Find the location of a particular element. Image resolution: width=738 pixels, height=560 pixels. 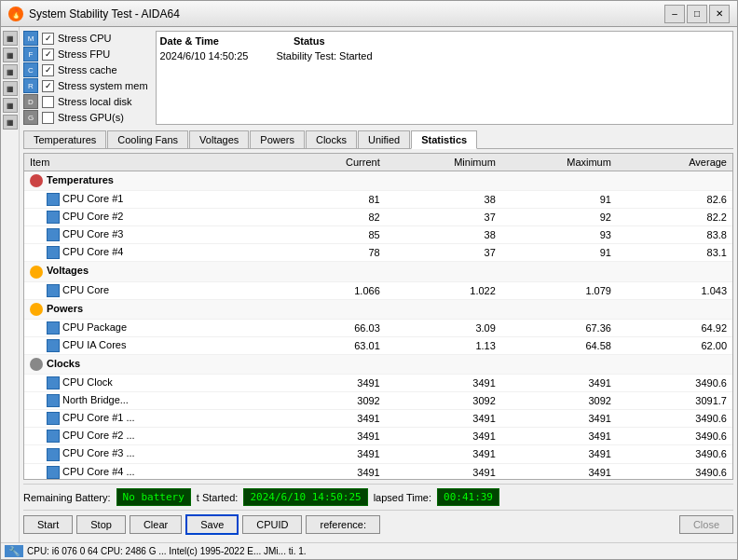

row-minimum-2-0: 3.09 is located at coordinates (444, 328).